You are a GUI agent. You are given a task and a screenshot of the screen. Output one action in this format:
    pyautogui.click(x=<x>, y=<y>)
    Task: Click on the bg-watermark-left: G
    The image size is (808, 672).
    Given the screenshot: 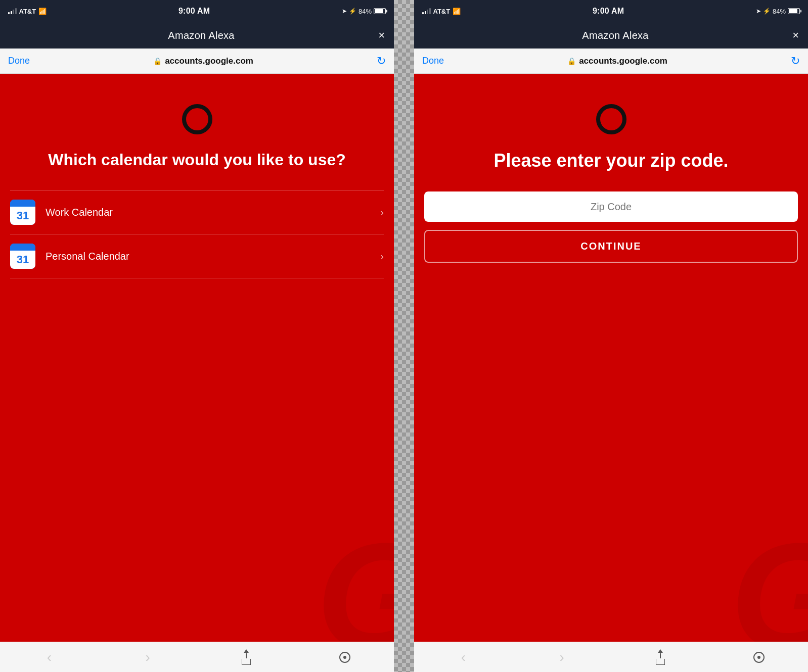 What is the action you would take?
    pyautogui.click(x=355, y=581)
    